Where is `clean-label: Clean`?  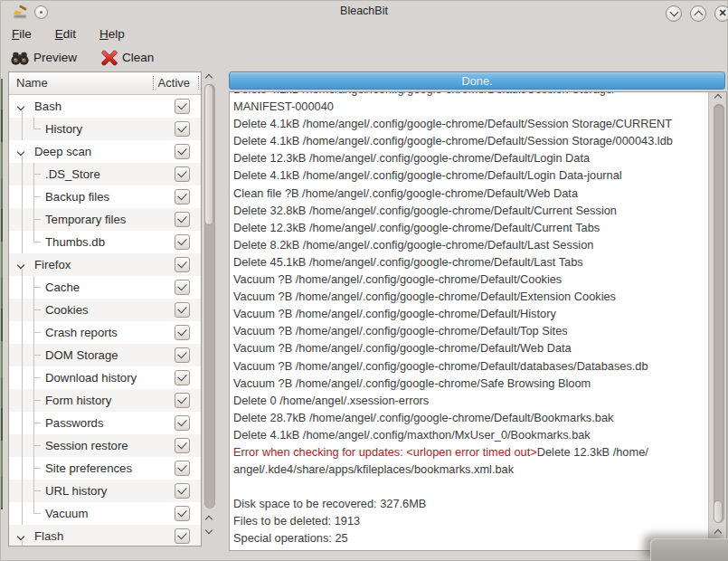 clean-label: Clean is located at coordinates (137, 58).